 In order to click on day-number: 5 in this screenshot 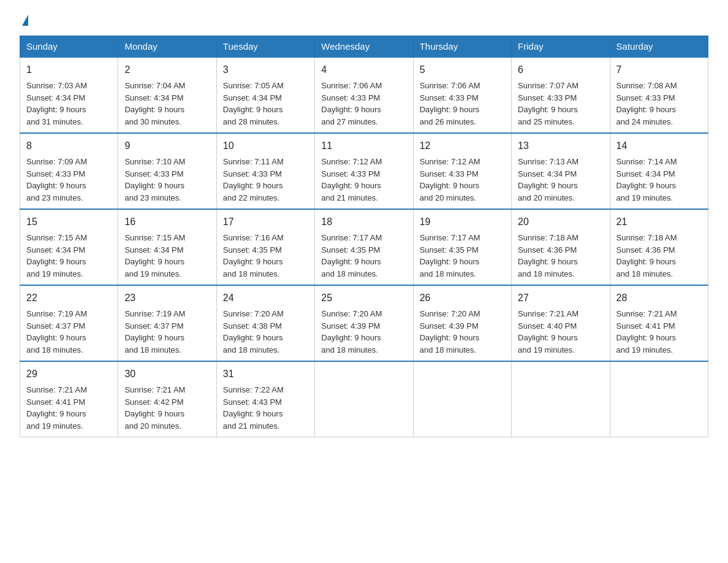, I will do `click(462, 70)`.